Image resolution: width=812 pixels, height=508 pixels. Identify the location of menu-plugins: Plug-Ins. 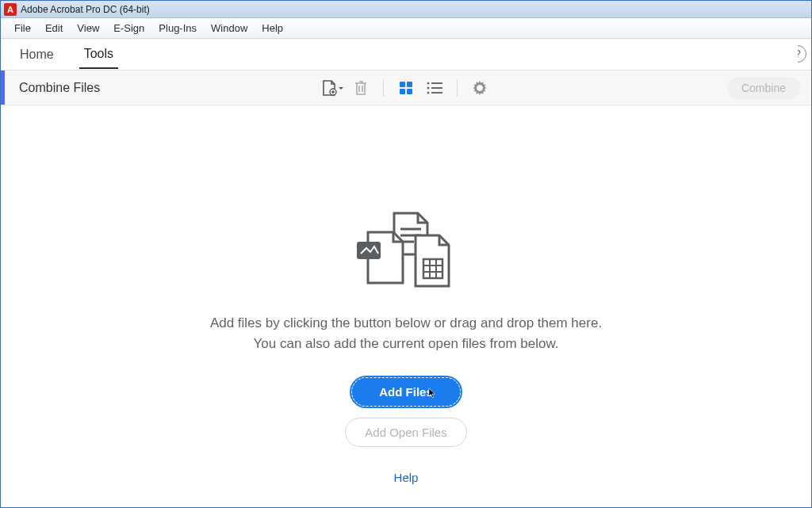
(178, 29).